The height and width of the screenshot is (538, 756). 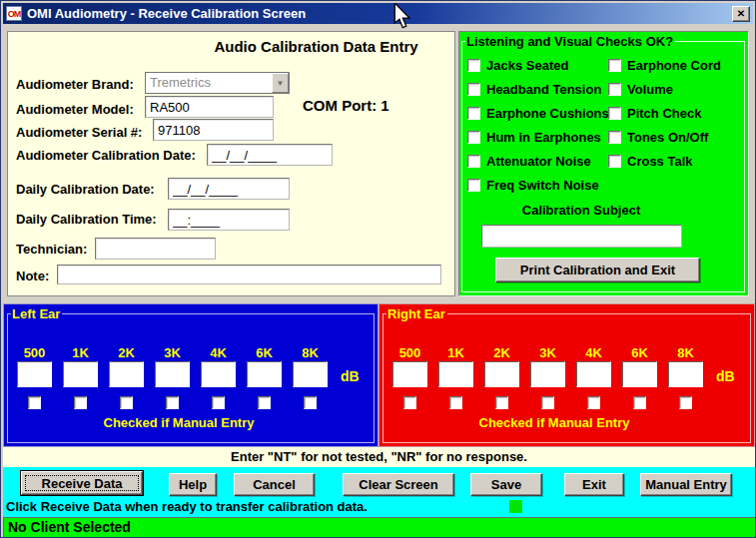 I want to click on right-ear-col-6k: 6K, so click(x=639, y=377).